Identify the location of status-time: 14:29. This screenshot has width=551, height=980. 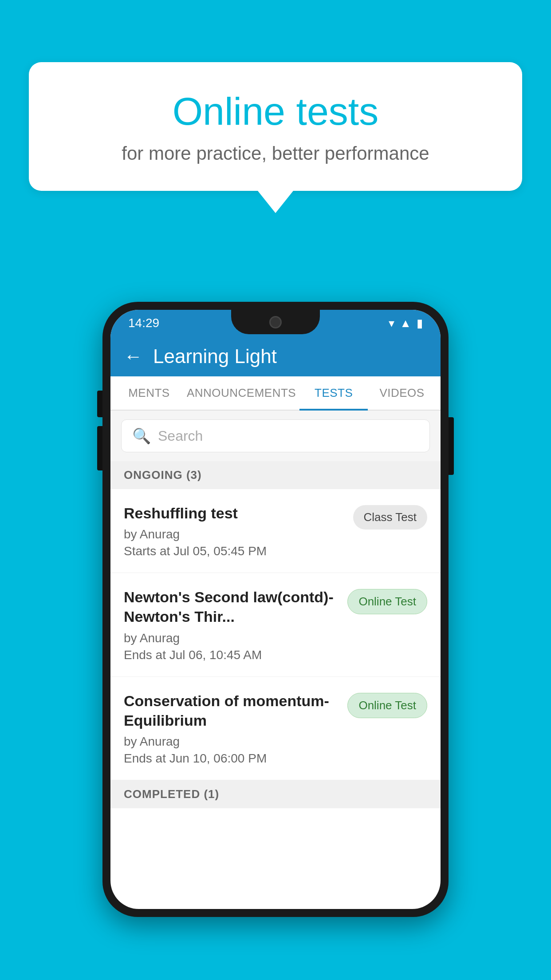
(144, 323).